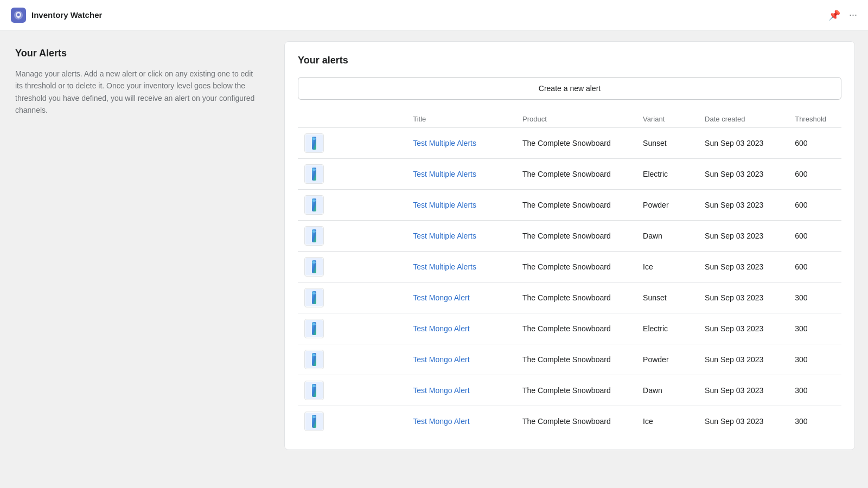 The image size is (868, 488). Describe the element at coordinates (136, 53) in the screenshot. I see `sidebar-title: Your Alerts` at that location.